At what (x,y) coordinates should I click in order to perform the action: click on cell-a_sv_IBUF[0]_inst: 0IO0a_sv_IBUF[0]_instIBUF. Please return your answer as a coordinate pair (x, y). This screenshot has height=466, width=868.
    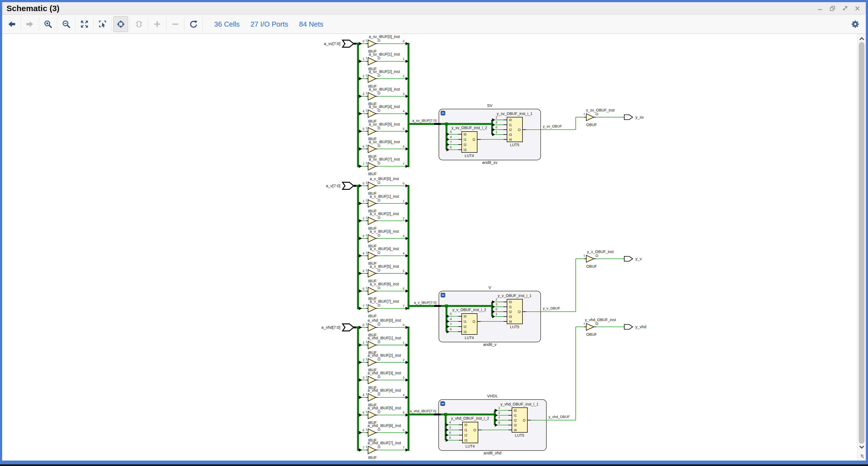
    Looking at the image, I should click on (383, 44).